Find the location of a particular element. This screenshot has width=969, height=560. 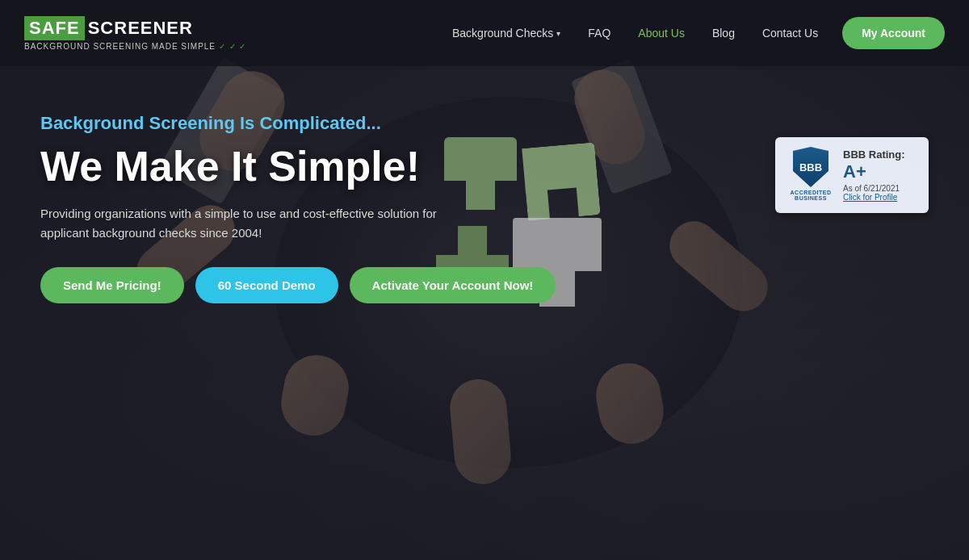

bbb-click-profile: Click for Profile is located at coordinates (880, 197).